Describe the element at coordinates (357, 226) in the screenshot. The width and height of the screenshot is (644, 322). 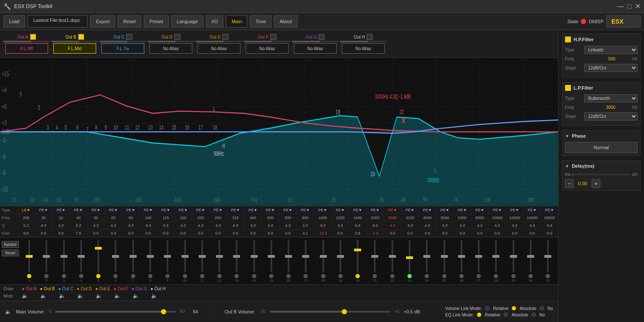
I see `eq-q-20: 4.3` at that location.